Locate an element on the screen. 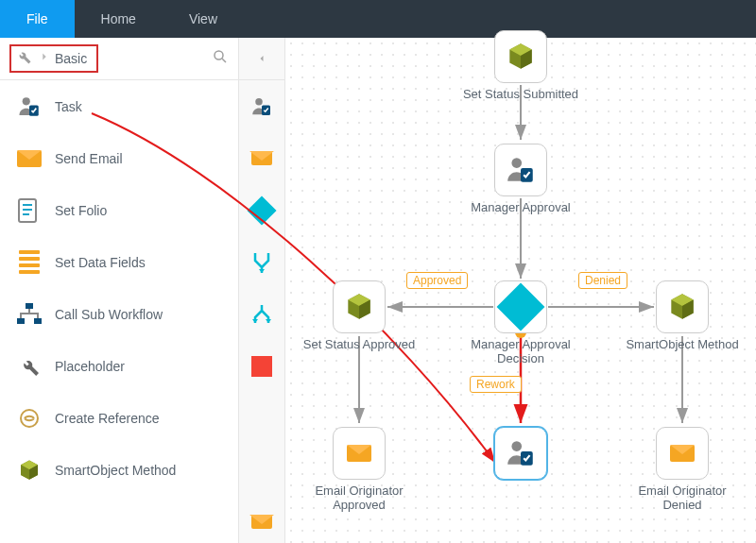  edge-label-rework: Rework is located at coordinates (495, 384).